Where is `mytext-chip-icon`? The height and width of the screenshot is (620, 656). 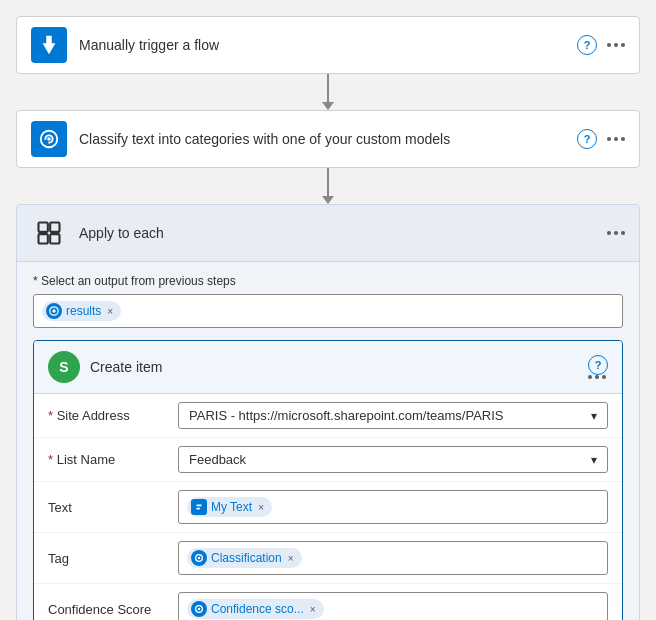
mytext-chip-icon is located at coordinates (199, 507).